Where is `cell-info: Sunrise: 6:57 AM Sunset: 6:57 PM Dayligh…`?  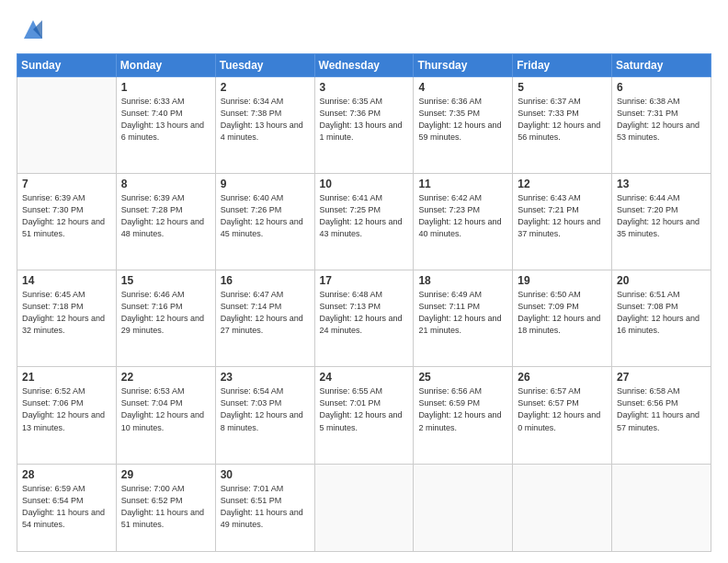 cell-info: Sunrise: 6:57 AM Sunset: 6:57 PM Dayligh… is located at coordinates (563, 409).